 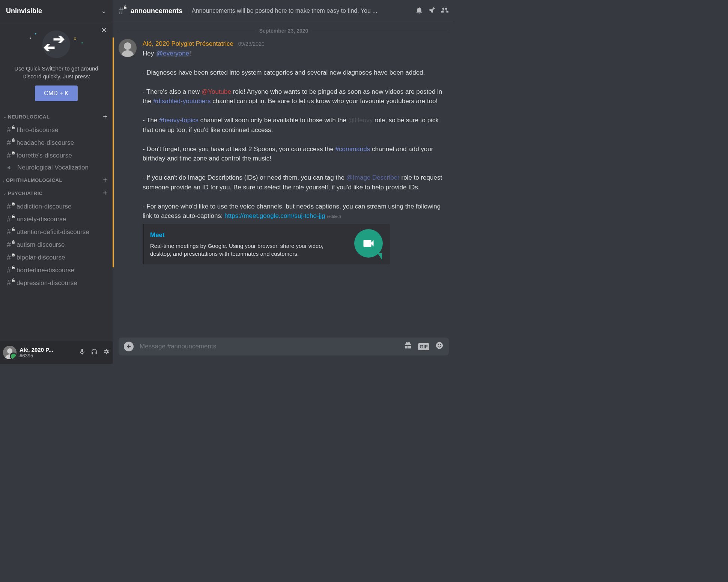 I want to click on channel-name: autism-discourse, so click(x=41, y=245).